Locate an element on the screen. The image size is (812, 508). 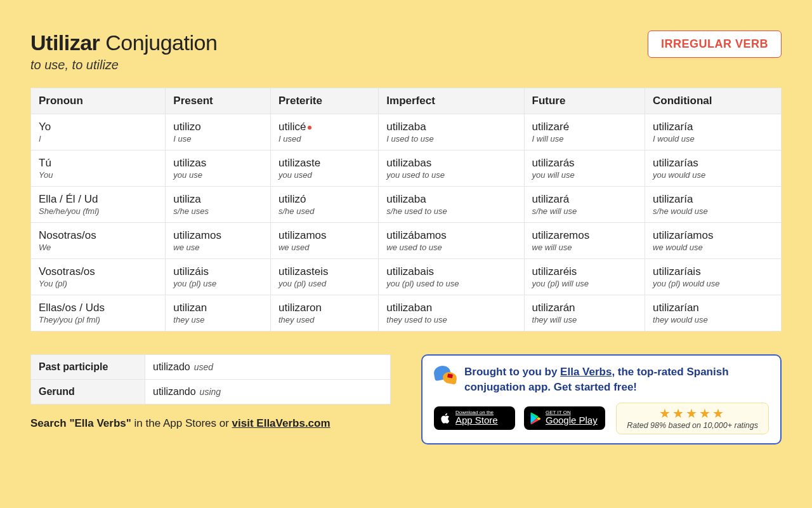
apple-icon is located at coordinates (445, 418).